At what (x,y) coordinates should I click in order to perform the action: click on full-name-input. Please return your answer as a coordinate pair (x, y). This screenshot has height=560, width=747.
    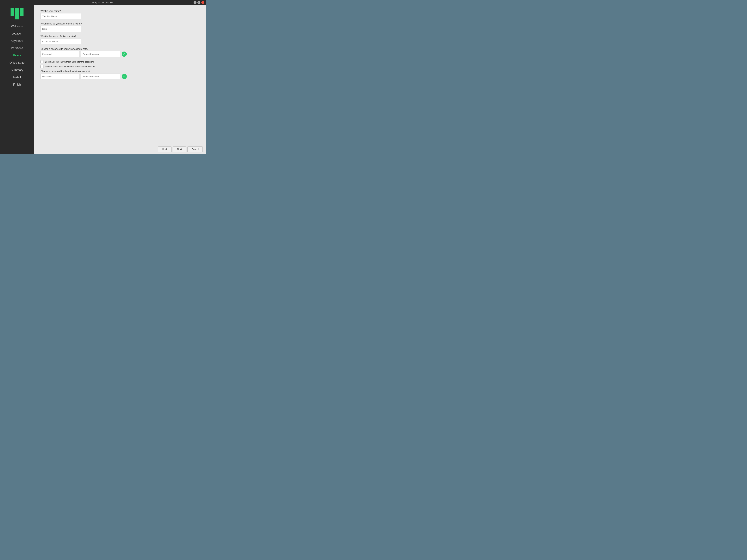
    Looking at the image, I should click on (61, 16).